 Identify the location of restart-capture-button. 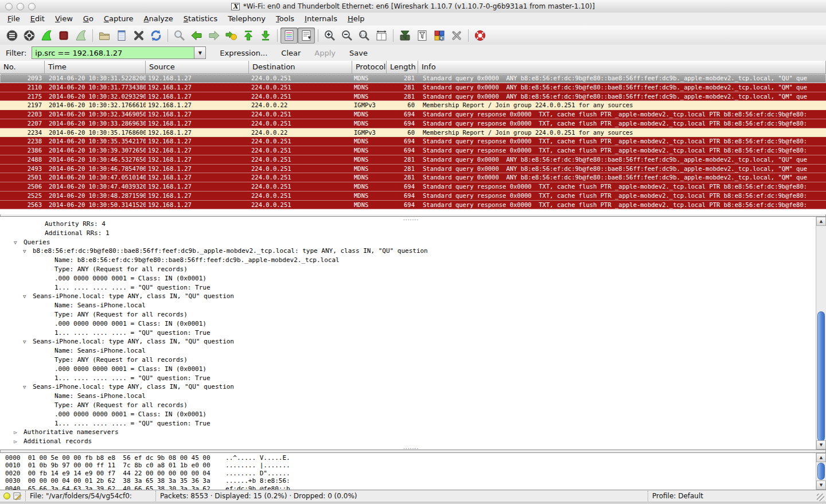
(81, 36).